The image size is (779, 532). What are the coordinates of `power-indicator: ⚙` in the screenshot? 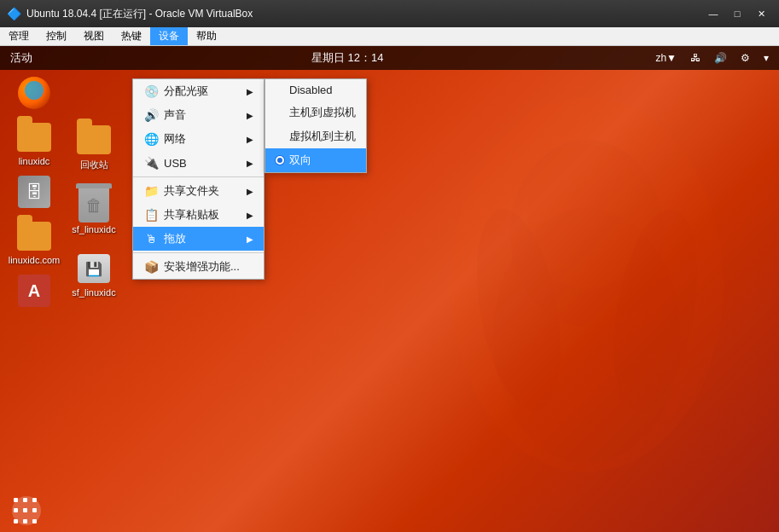 It's located at (746, 58).